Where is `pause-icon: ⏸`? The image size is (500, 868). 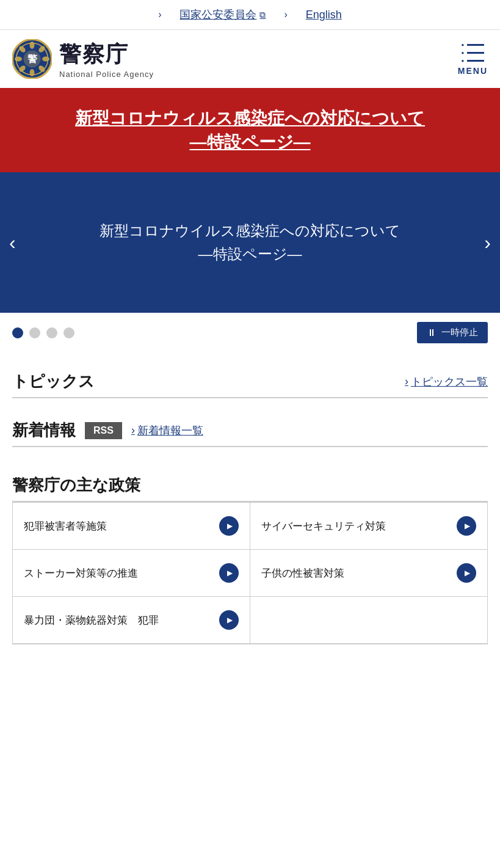 pause-icon: ⏸ is located at coordinates (432, 333).